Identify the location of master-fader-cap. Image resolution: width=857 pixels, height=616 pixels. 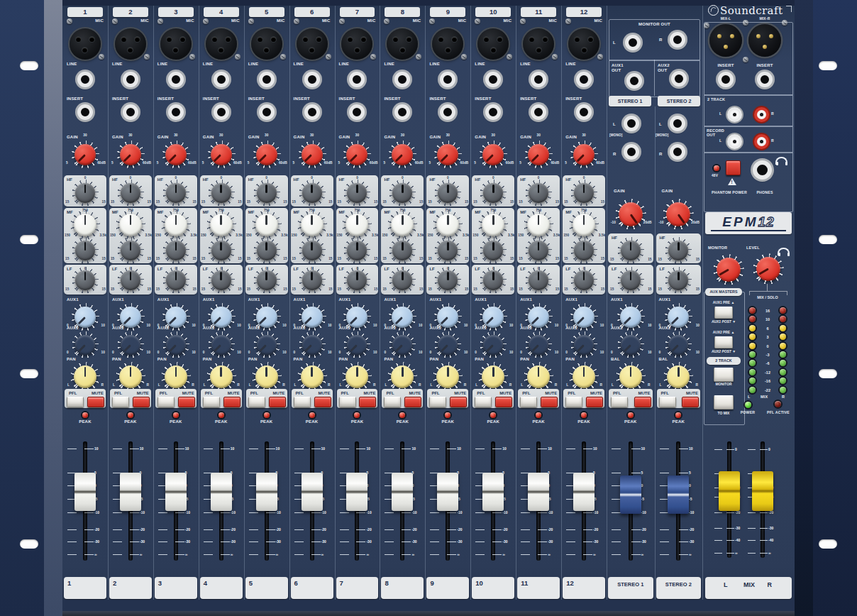
(763, 491).